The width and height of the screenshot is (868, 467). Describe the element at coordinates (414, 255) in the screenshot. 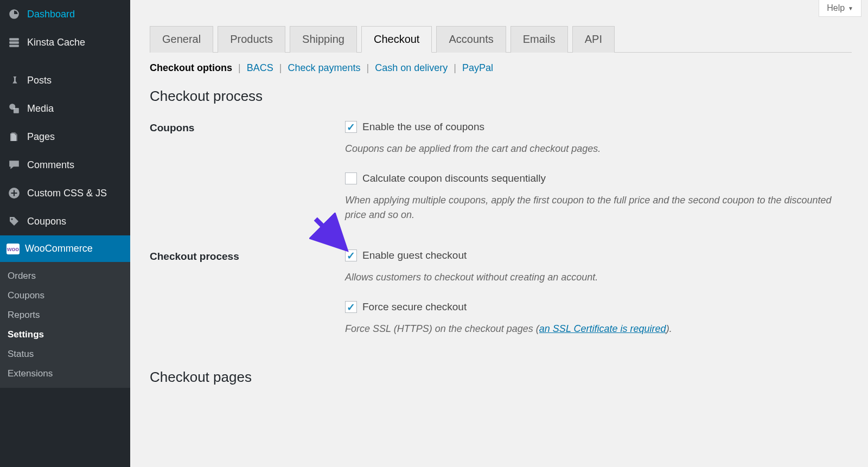

I see `checkbox-label: Enable guest checkout` at that location.